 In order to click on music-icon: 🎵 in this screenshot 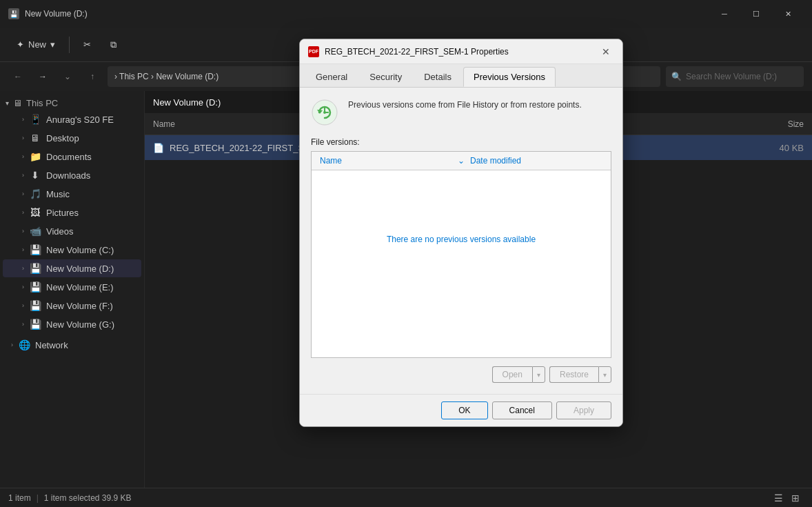, I will do `click(35, 194)`.